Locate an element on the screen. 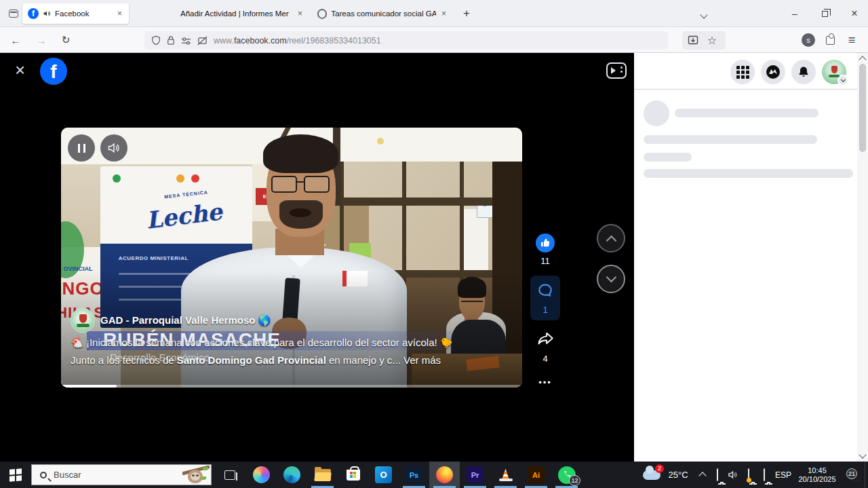 Image resolution: width=868 pixels, height=488 pixels. reload-button: ↻ is located at coordinates (66, 40).